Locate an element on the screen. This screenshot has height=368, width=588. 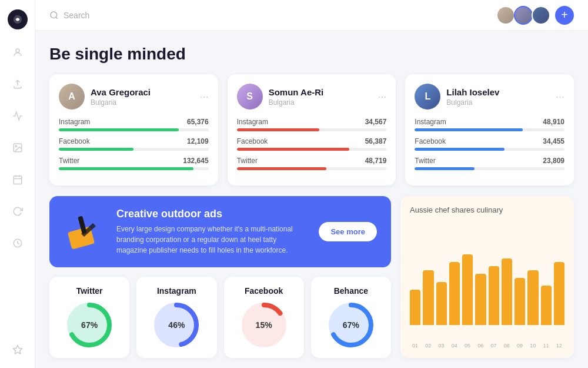
user-avatar: L is located at coordinates (427, 97).